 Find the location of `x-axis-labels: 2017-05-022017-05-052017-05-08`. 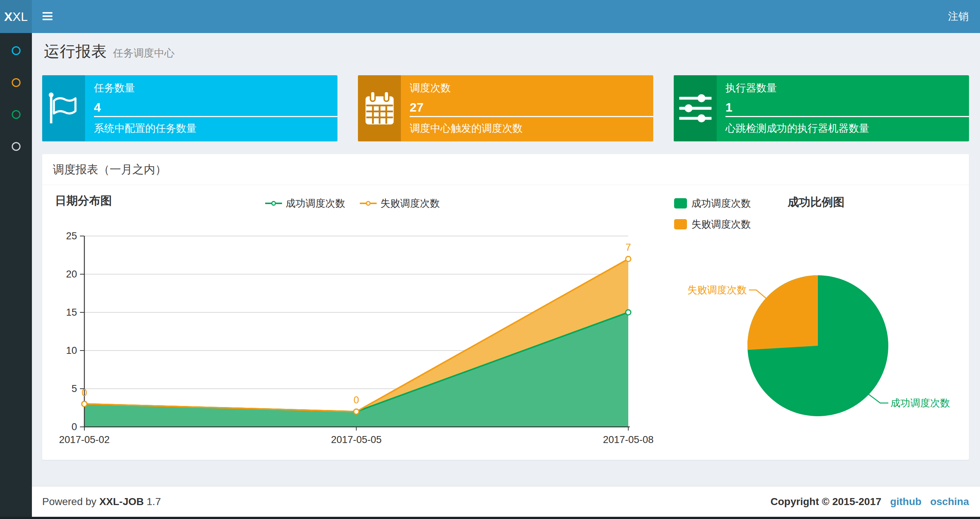

x-axis-labels: 2017-05-022017-05-052017-05-08 is located at coordinates (356, 436).